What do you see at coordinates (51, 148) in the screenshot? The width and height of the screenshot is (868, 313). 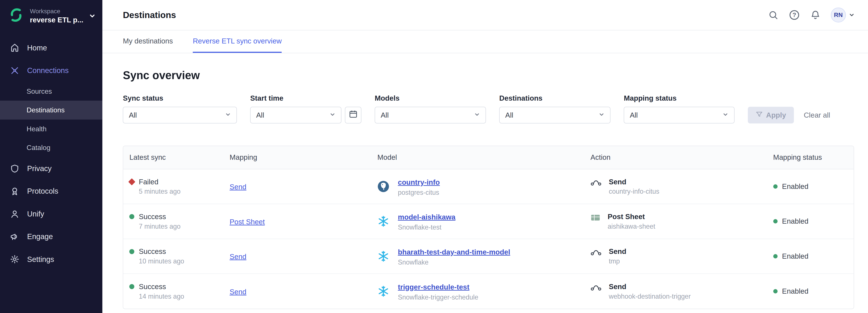 I see `sidebar-item-catalog: Catalog` at bounding box center [51, 148].